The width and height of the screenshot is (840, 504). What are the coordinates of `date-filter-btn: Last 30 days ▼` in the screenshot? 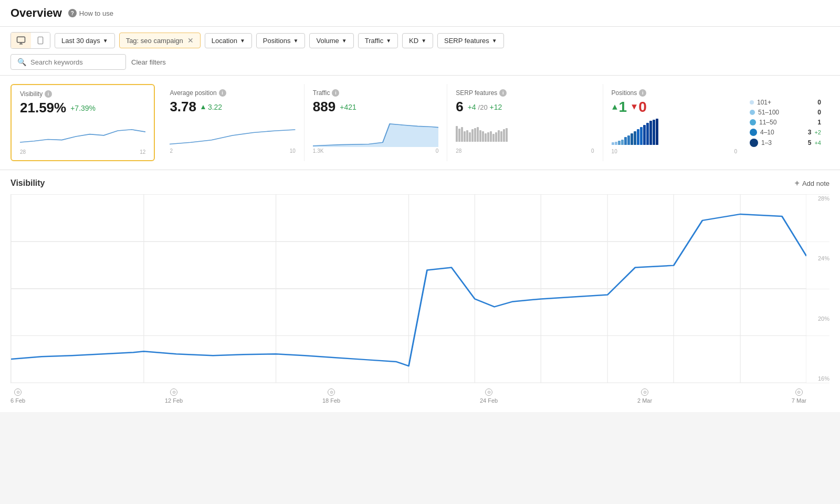 It's located at (85, 41).